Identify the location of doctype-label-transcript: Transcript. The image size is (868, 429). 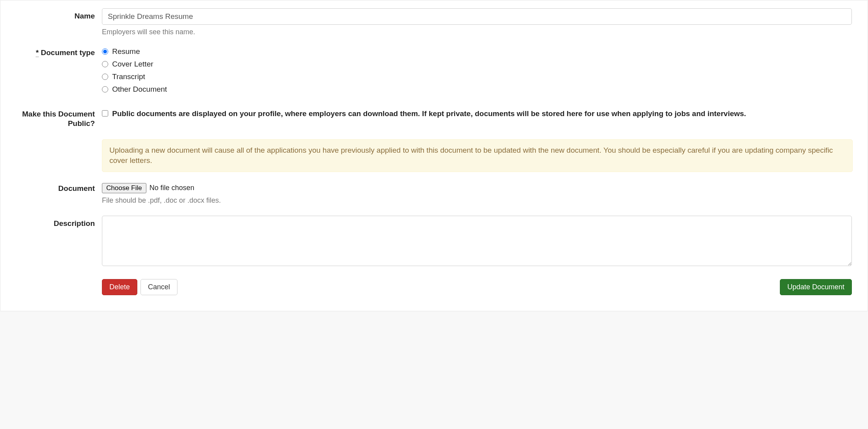
(129, 77).